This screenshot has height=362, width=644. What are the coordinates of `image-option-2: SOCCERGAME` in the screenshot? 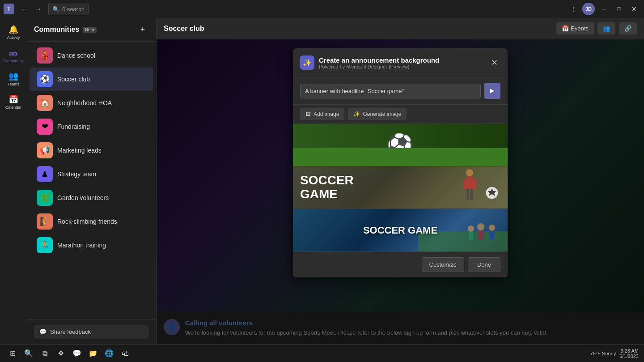 It's located at (400, 188).